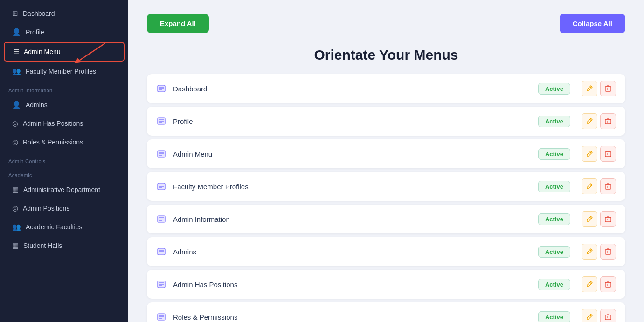 The image size is (644, 322). What do you see at coordinates (64, 32) in the screenshot?
I see `sidebar-item-profile: 👤 Profile` at bounding box center [64, 32].